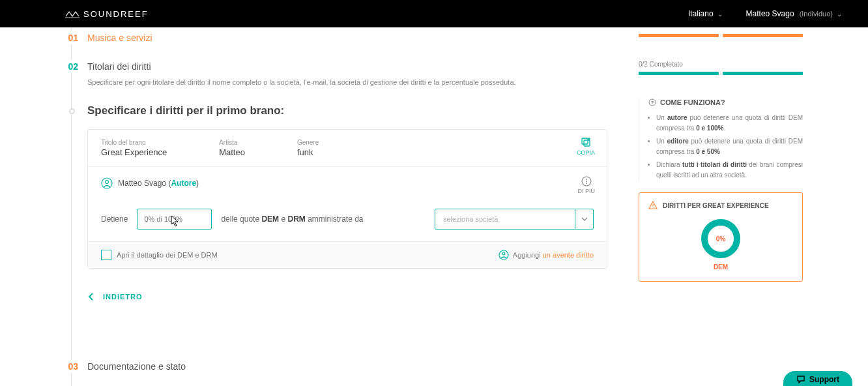 This screenshot has height=386, width=868. Describe the element at coordinates (137, 366) in the screenshot. I see `step-title: Documentazione e stato` at that location.